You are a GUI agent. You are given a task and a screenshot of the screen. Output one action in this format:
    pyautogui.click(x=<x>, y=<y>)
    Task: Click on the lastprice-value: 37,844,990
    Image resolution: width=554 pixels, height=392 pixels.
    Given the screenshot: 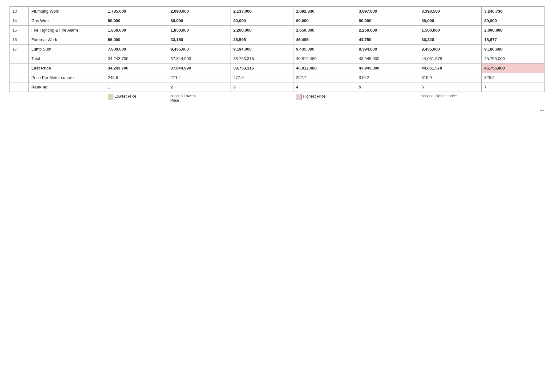 What is the action you would take?
    pyautogui.click(x=199, y=68)
    